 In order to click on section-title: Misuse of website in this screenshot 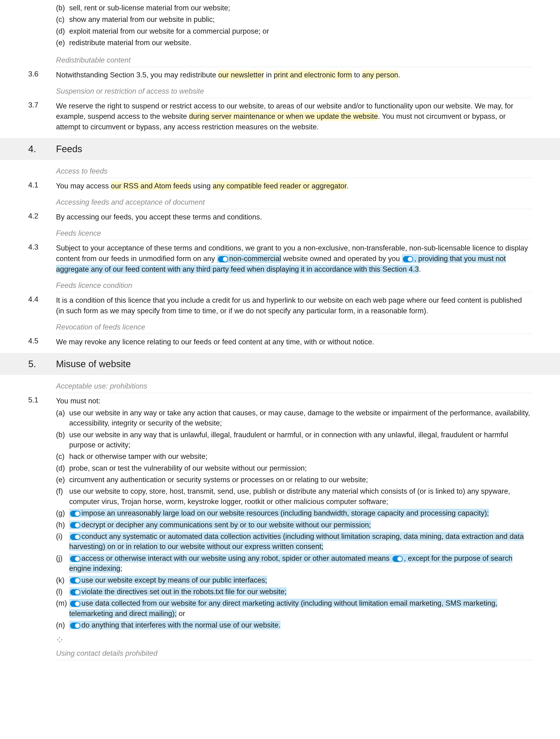, I will do `click(94, 364)`.